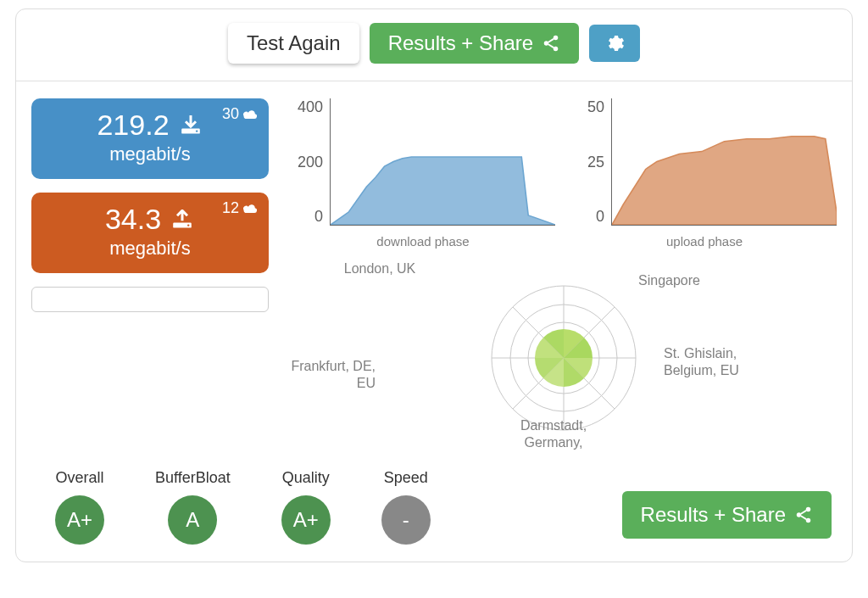 This screenshot has width=868, height=598. Describe the element at coordinates (150, 299) in the screenshot. I see `empty-stat-placeholder` at that location.